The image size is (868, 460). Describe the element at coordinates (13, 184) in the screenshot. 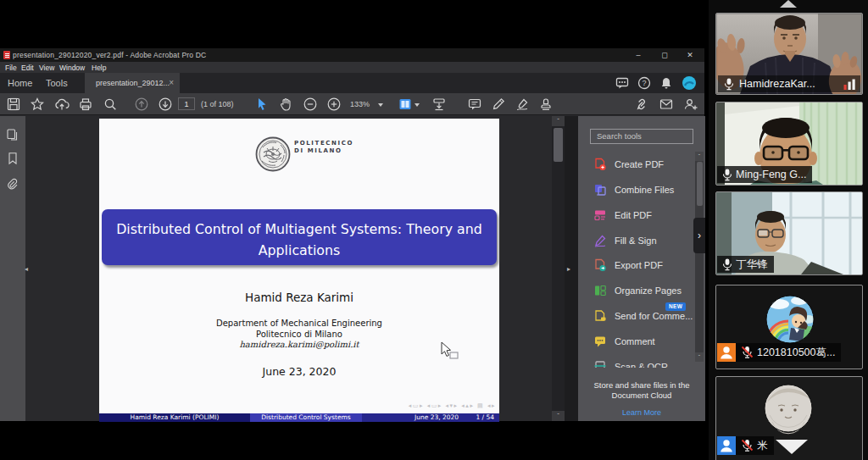

I see `attachments-paperclip-icon` at that location.